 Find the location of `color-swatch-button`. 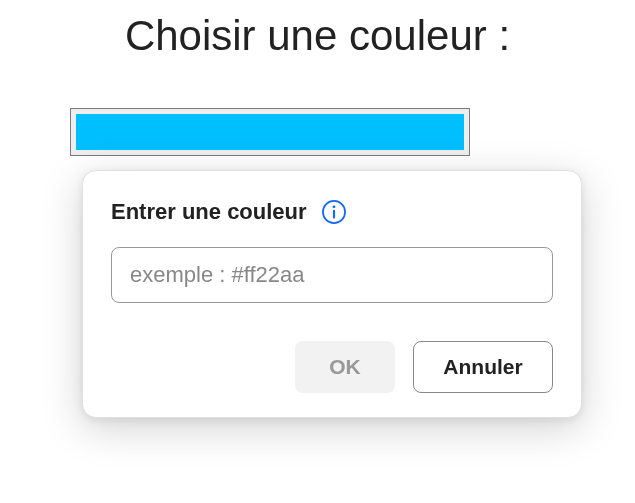

color-swatch-button is located at coordinates (270, 132).